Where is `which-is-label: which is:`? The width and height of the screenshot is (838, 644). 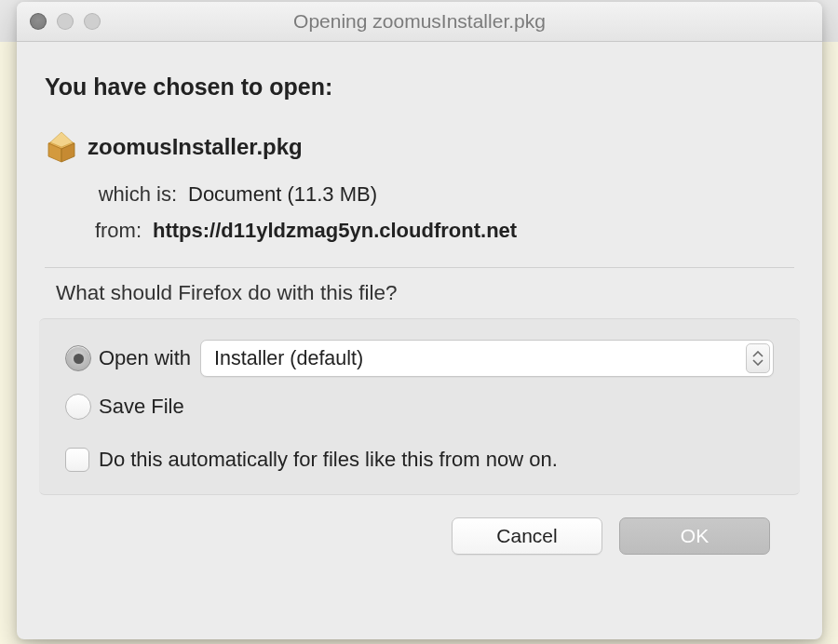
which-is-label: which is: is located at coordinates (132, 195).